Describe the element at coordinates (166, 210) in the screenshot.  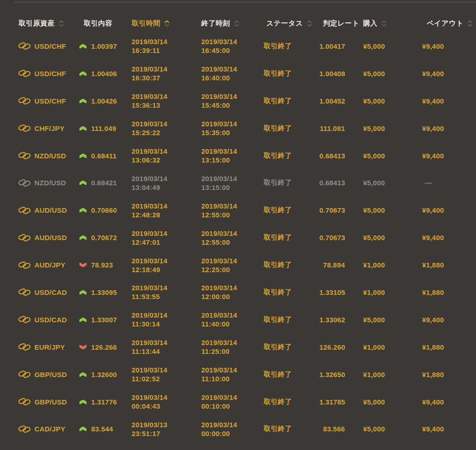
I see `trade-time-cell: 2019/03/14 12:48:28` at that location.